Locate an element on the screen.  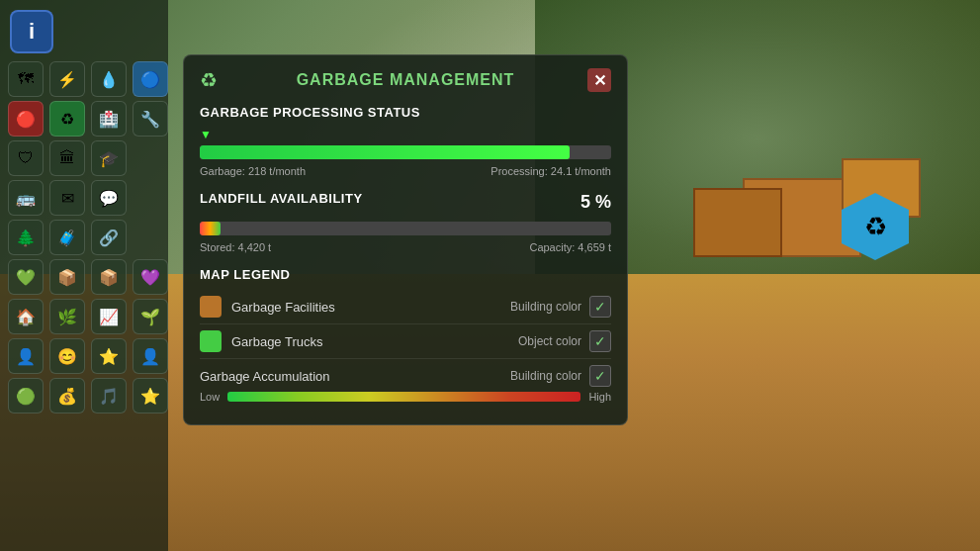
accumulation-high-label: High is located at coordinates (599, 397).